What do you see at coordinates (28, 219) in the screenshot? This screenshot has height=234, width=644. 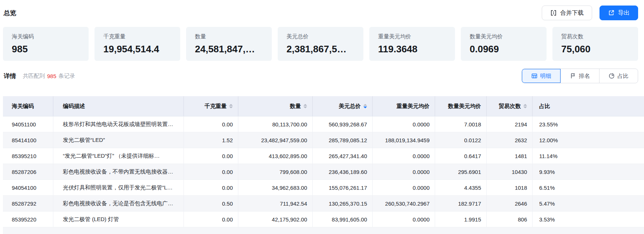 I see `cell-code: 85395220` at bounding box center [28, 219].